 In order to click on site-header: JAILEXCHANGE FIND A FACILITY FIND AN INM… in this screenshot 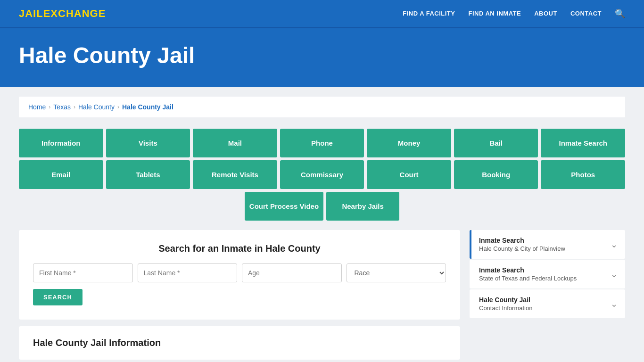, I will do `click(322, 14)`.